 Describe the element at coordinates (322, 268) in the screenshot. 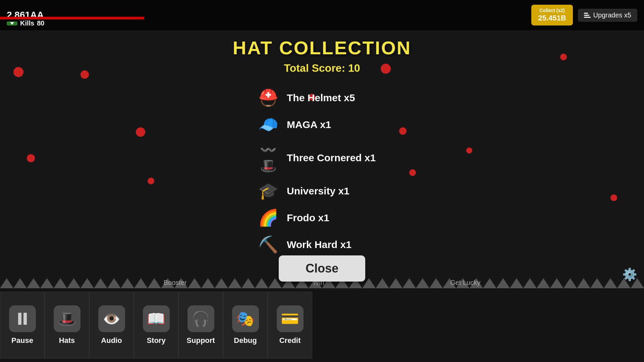

I see `close-button: Close` at that location.